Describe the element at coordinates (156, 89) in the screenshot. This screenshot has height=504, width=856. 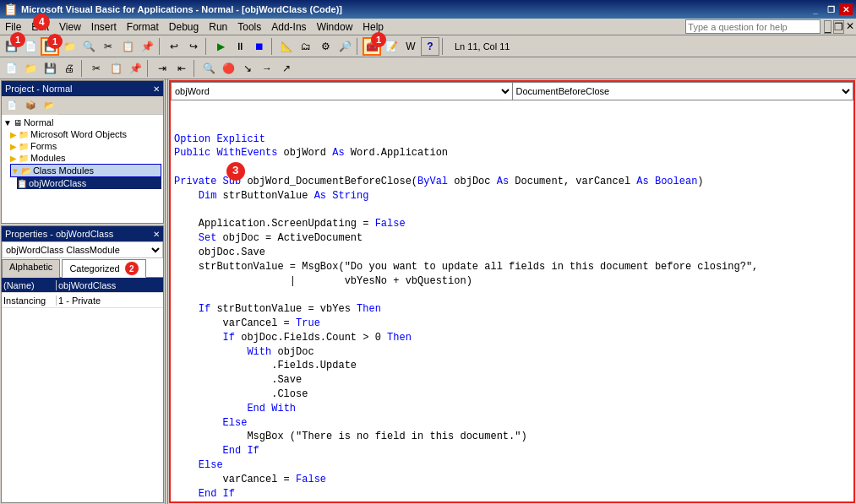
I see `project-close-icon: ✕` at that location.